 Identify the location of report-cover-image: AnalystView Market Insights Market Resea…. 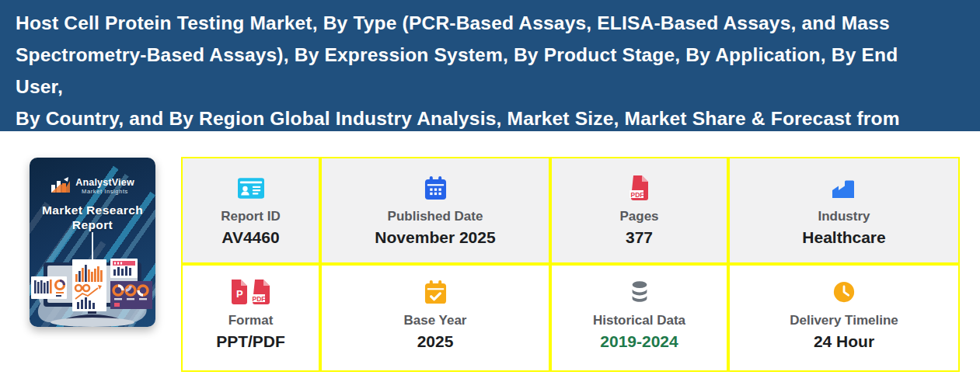
(92, 242).